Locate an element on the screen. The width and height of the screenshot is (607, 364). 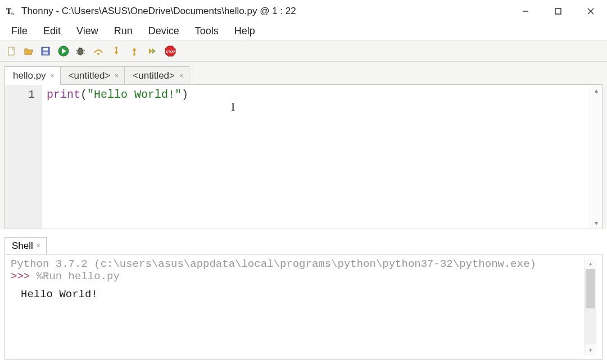
text-cursor-icon is located at coordinates (234, 108).